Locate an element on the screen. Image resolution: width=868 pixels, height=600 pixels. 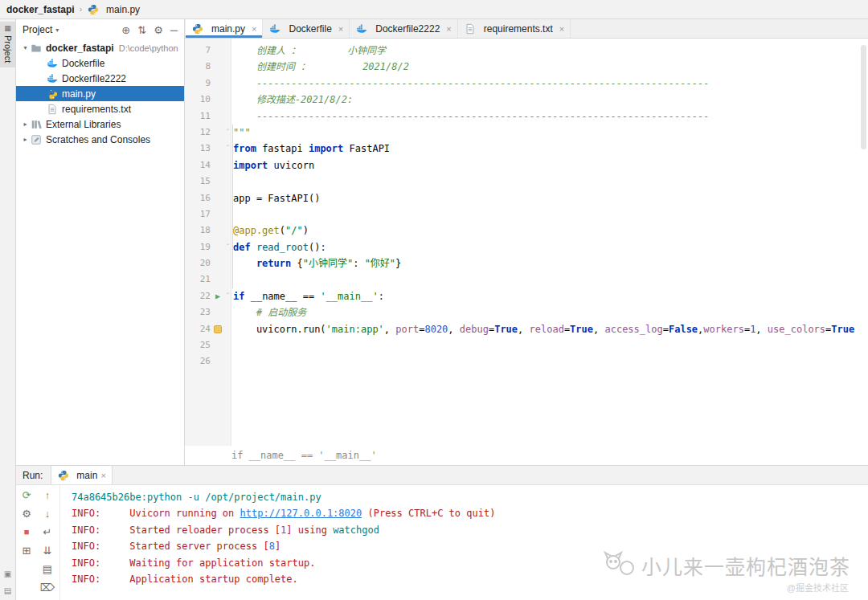
stop-button: ■ is located at coordinates (27, 532).